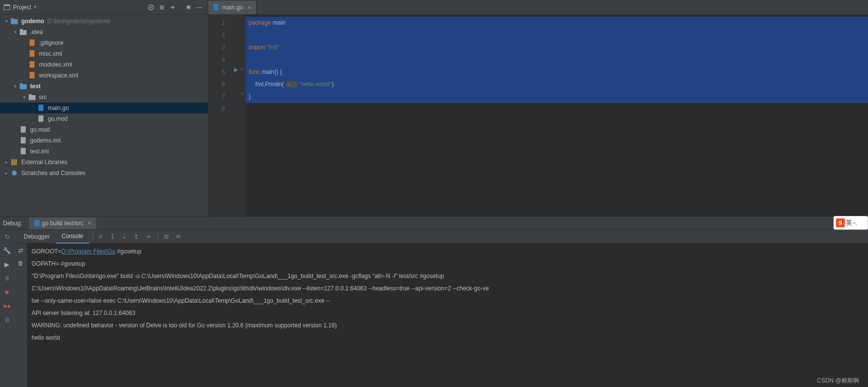 The width and height of the screenshot is (868, 387). Describe the element at coordinates (39, 151) in the screenshot. I see `tree-label: test.iml` at that location.